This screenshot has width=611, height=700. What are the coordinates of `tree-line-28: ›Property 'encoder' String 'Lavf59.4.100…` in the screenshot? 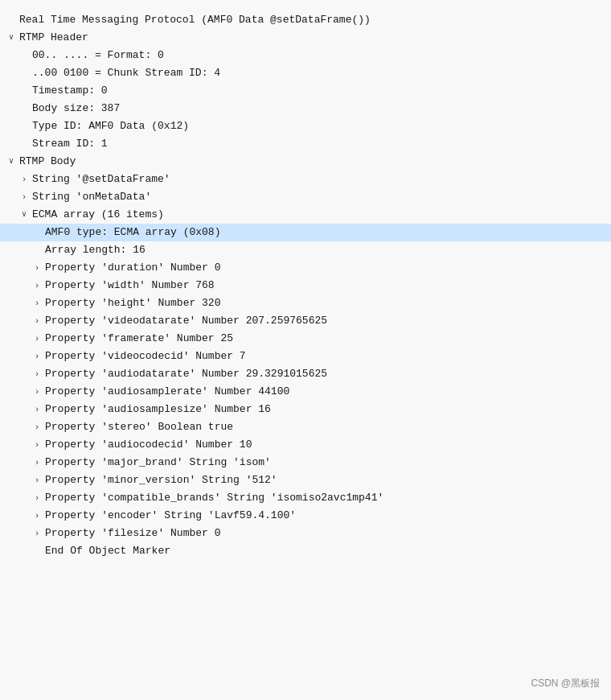 It's located at (306, 516).